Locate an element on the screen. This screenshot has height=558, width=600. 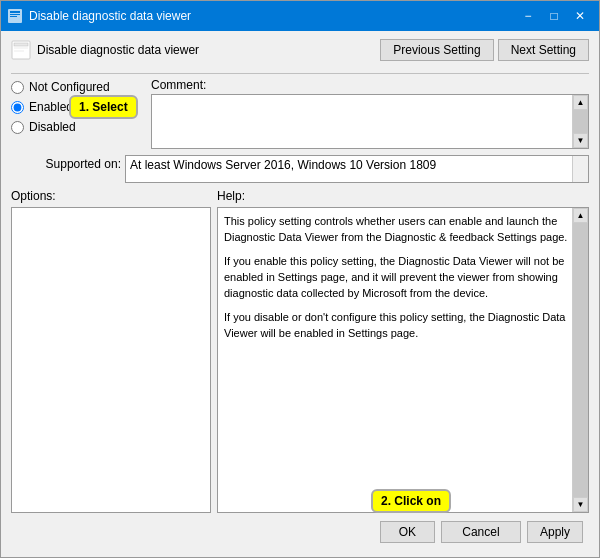
cancel-button: Cancel is located at coordinates (481, 532).